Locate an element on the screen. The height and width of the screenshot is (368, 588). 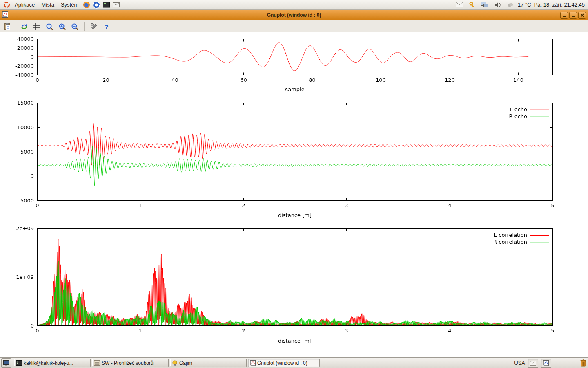
minimize-icon is located at coordinates (564, 17).